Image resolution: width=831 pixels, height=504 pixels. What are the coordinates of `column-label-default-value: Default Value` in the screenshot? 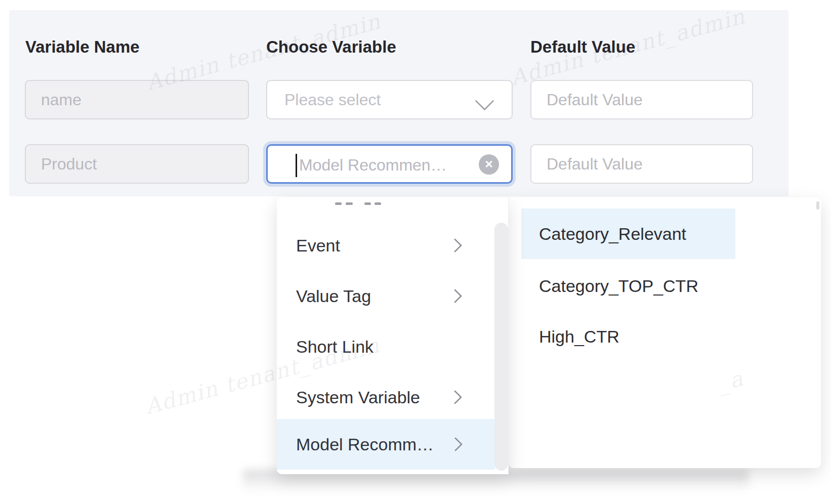 It's located at (583, 47).